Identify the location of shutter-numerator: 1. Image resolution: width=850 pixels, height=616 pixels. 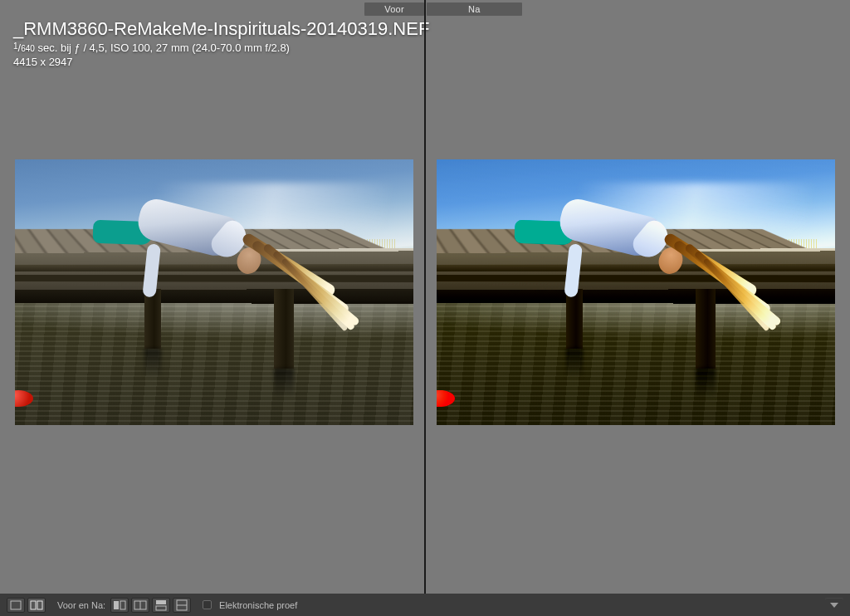
(16, 46).